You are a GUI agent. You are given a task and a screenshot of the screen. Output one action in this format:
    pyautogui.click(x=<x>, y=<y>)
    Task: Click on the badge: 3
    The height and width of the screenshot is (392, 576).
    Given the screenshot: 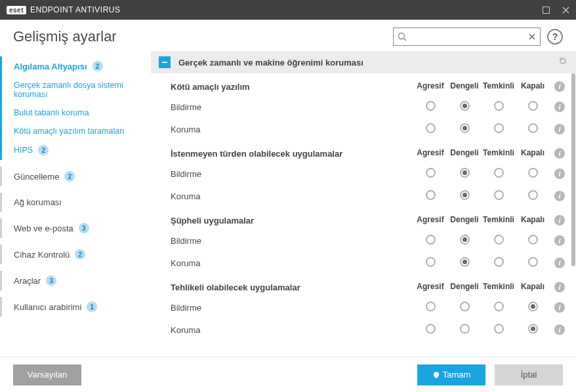 What is the action you would take?
    pyautogui.click(x=51, y=281)
    